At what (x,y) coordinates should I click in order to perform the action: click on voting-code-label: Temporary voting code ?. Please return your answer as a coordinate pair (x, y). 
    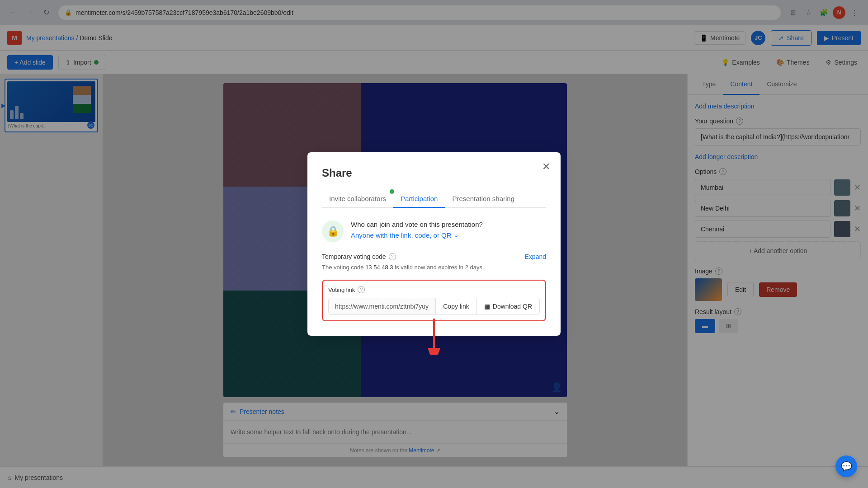
    Looking at the image, I should click on (359, 257).